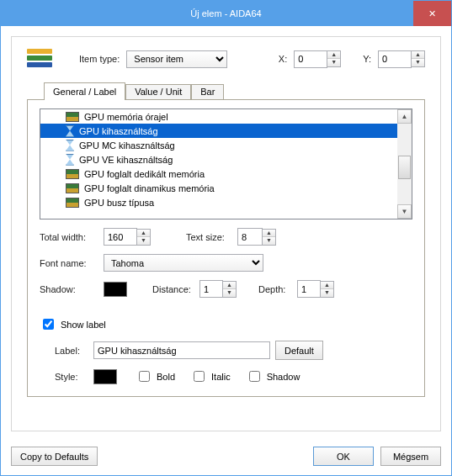 The height and width of the screenshot is (476, 452). What do you see at coordinates (173, 289) in the screenshot?
I see `distance-label: Distance:` at bounding box center [173, 289].